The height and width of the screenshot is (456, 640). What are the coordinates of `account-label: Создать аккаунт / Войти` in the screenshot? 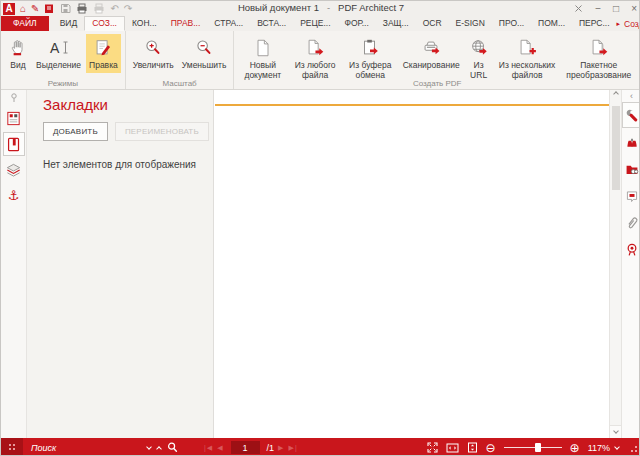 It's located at (632, 24).